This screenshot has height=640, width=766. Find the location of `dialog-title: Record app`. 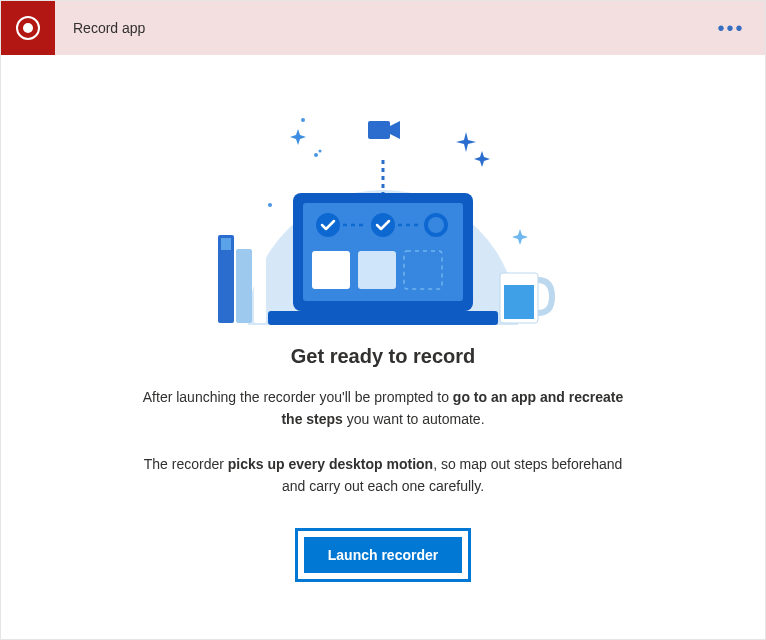

dialog-title: Record app is located at coordinates (392, 28).